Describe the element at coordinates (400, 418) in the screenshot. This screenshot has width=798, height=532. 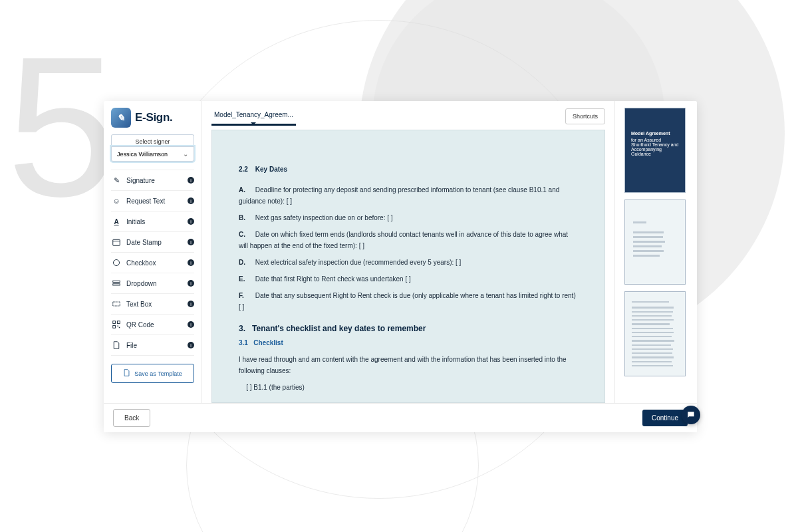
I see `footer: Back Continue` at that location.